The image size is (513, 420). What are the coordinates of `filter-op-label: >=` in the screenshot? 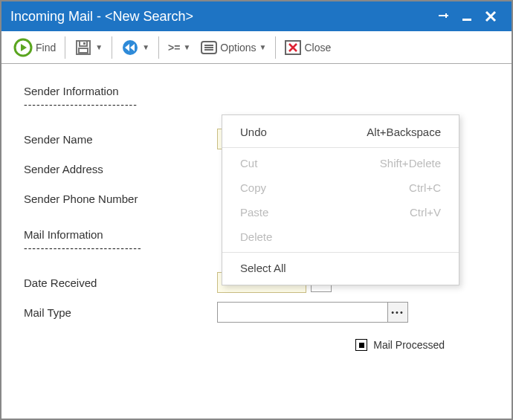 It's located at (174, 48).